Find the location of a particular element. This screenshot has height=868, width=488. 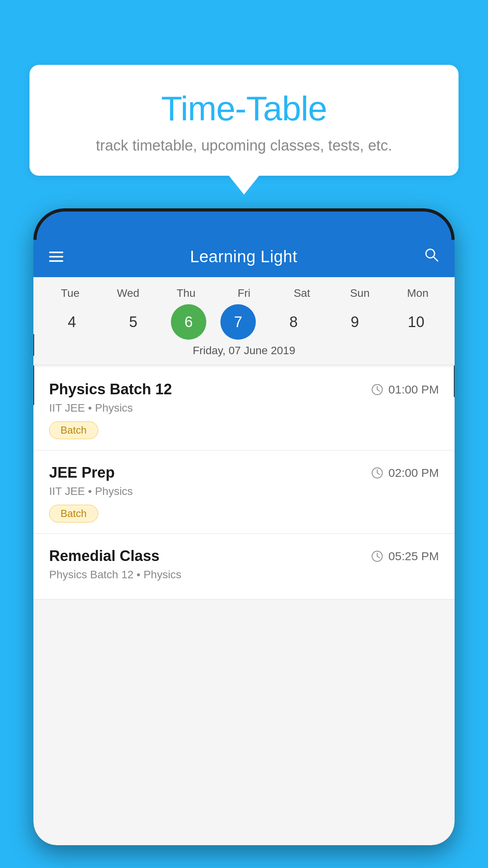

class-meta-2: IIT JEE • Physics is located at coordinates (244, 491).